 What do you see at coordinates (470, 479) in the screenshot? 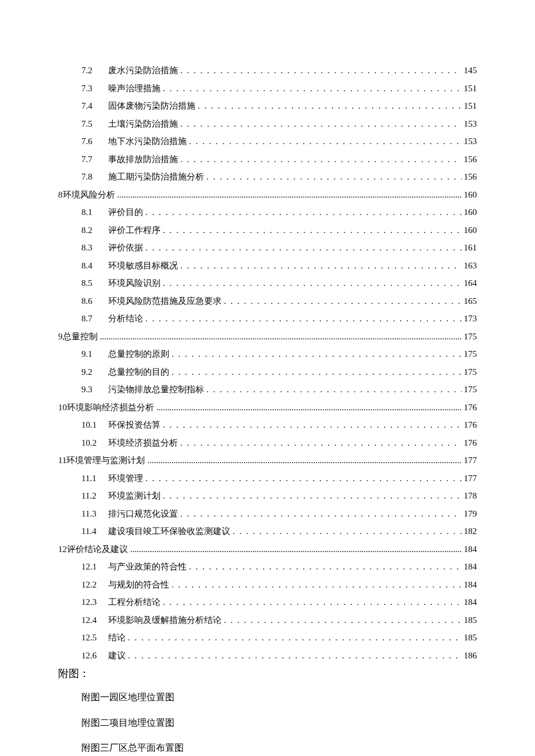
I see `toc-page-number: 177` at bounding box center [470, 479].